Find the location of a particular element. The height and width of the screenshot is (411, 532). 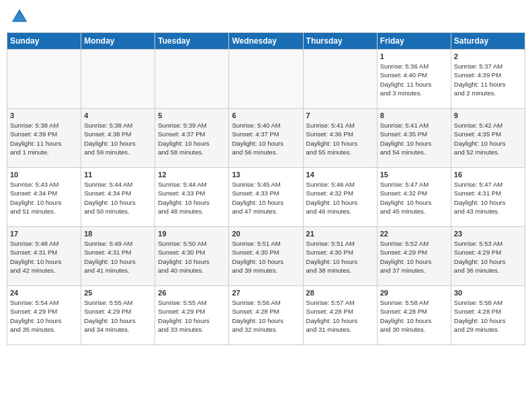

calendar-day-cell: 7Sunrise: 5:41 AM Sunset: 4:36 PM Daylig… is located at coordinates (340, 138).